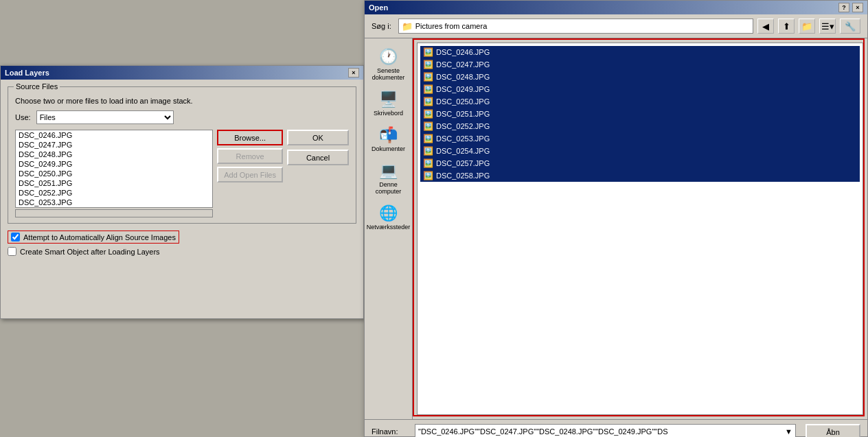 The height and width of the screenshot is (437, 868). What do you see at coordinates (542, 432) in the screenshot?
I see `filename-value: "DSC_0246.JPG""DSC_0247.JPG""DSC_0248.JP…` at bounding box center [542, 432].